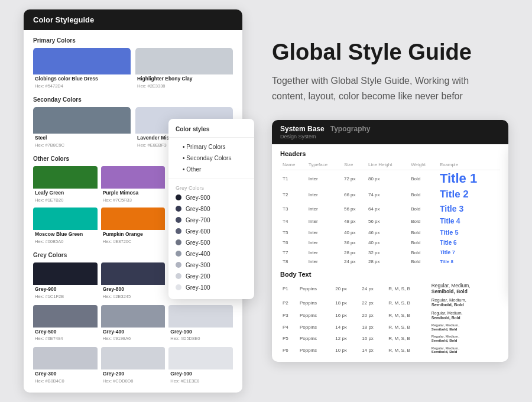 This screenshot has width=532, height=402. What do you see at coordinates (469, 166) in the screenshot?
I see `col-example: Example` at bounding box center [469, 166].